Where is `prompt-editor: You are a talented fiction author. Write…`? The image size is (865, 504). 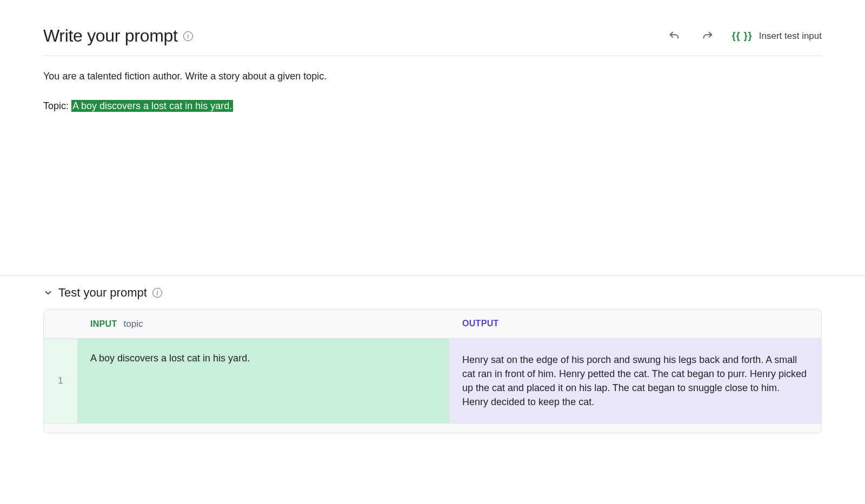
prompt-editor: You are a talented fiction author. Write… is located at coordinates (432, 85).